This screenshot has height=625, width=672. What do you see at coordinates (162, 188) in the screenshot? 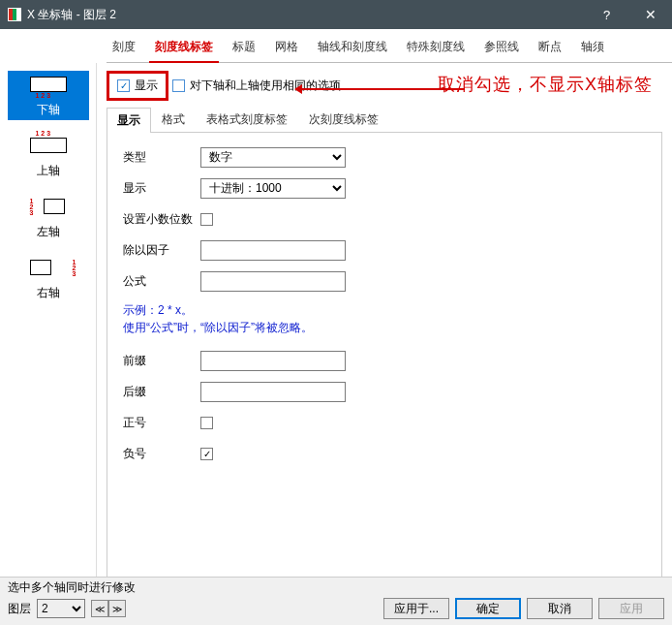
I see `display-label: 显示` at bounding box center [162, 188].